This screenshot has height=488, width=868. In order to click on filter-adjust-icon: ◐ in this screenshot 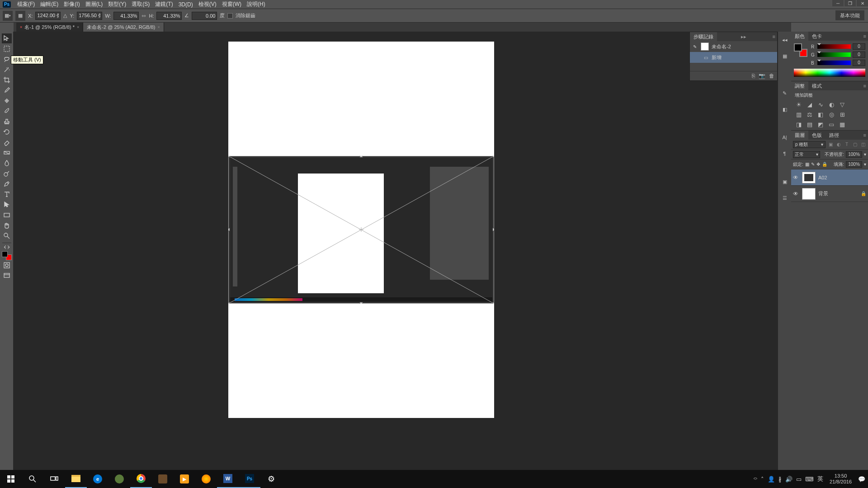, I will do `click(839, 145)`.